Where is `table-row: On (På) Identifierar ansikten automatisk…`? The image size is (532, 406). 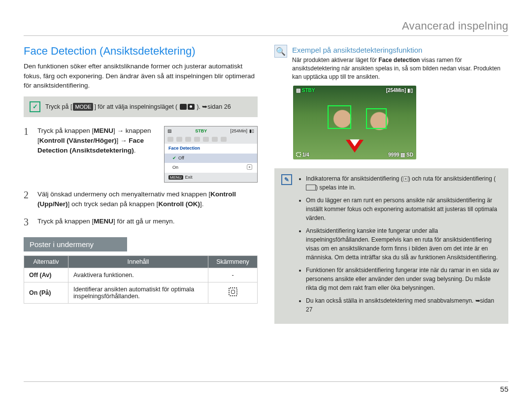
table-row: On (På) Identifierar ansikten automatisk… is located at coordinates (141, 292).